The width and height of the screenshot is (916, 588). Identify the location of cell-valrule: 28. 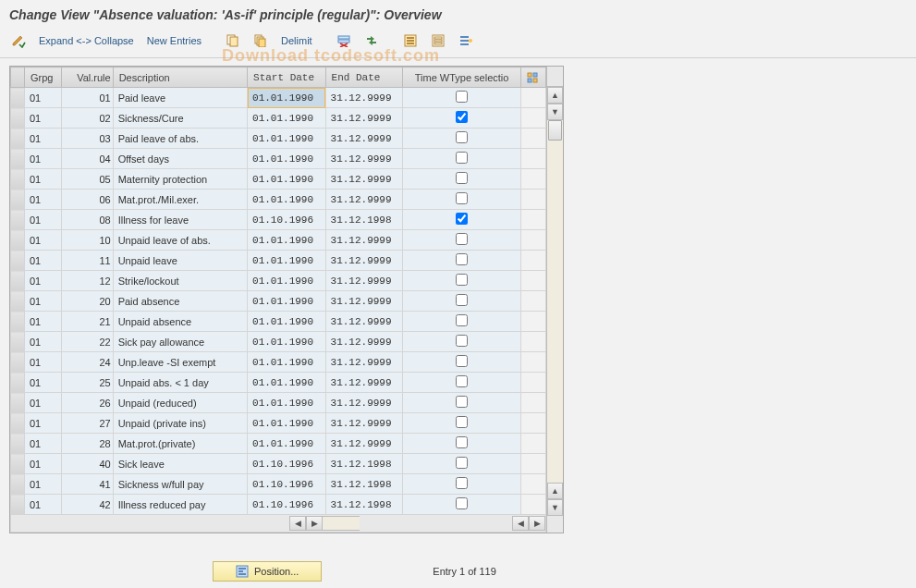
(88, 444).